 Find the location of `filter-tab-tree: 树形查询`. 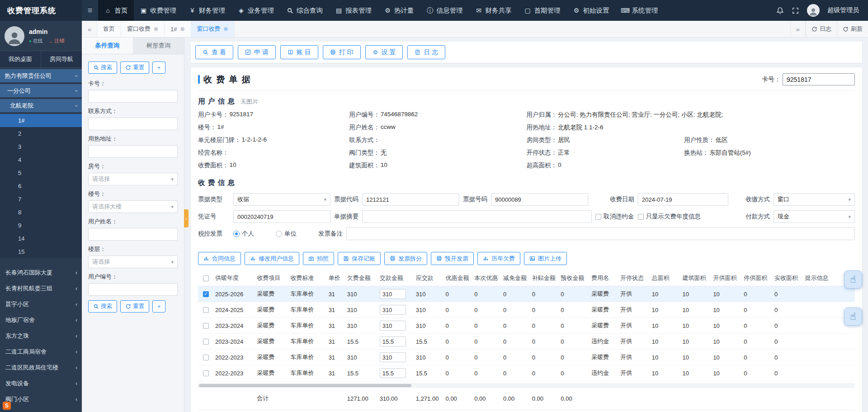

filter-tab-tree: 树形查询 is located at coordinates (158, 46).